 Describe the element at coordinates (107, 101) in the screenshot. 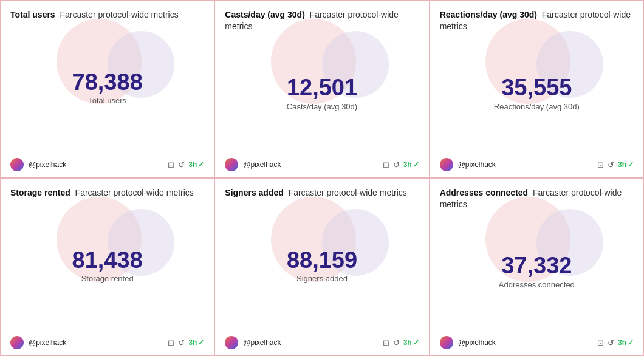

I see `metric-label-total-users: Total users` at that location.